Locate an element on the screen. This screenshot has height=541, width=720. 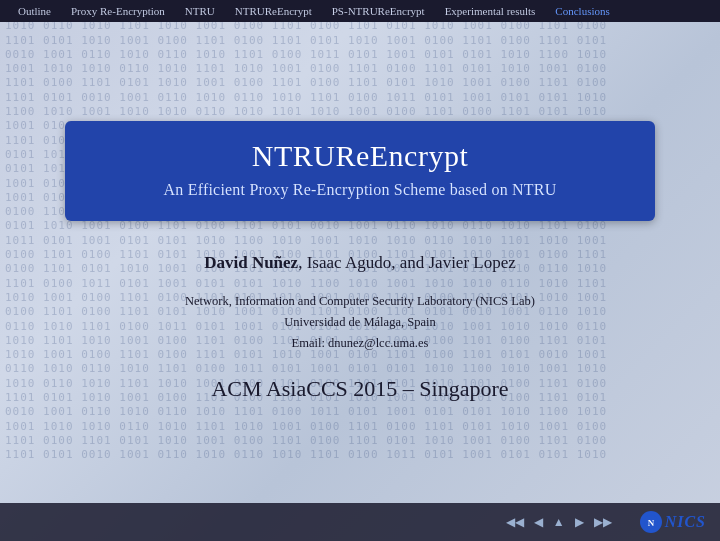
nav-up-button: ▲ is located at coordinates (559, 522).